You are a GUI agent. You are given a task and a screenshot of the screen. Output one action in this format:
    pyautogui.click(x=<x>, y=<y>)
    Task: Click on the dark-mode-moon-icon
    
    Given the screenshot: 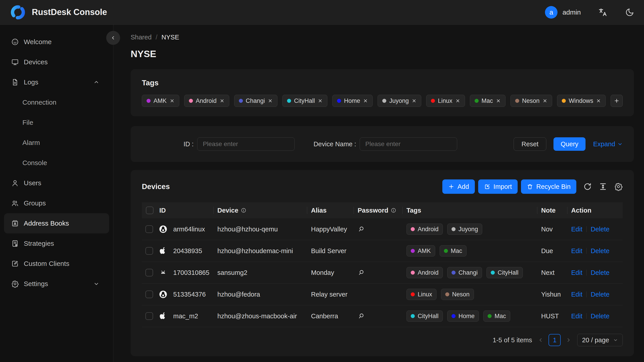 What is the action you would take?
    pyautogui.click(x=630, y=12)
    